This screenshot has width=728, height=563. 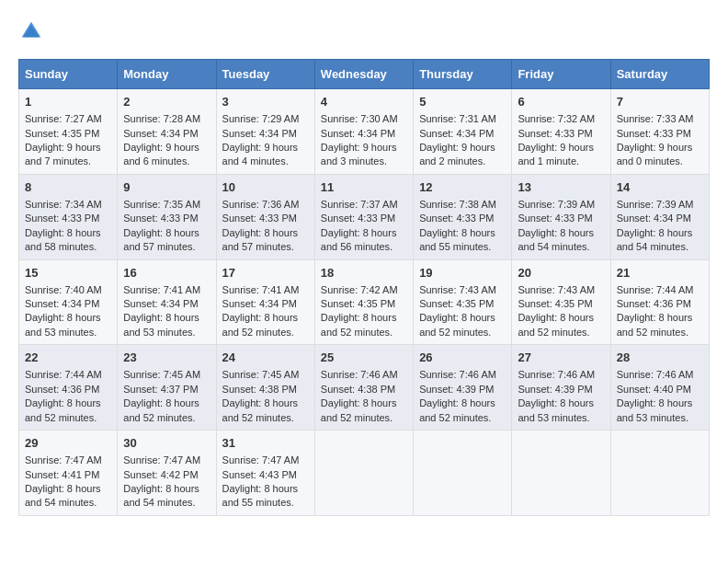 What do you see at coordinates (463, 132) in the screenshot?
I see `calendar-cell: 5Sunrise: 7:31 AMSunset: 4:34 PMDaylight…` at bounding box center [463, 132].